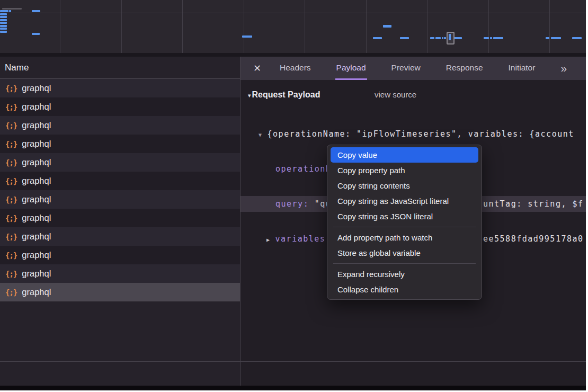  What do you see at coordinates (301, 239) in the screenshot?
I see `property-key: variables` at bounding box center [301, 239].